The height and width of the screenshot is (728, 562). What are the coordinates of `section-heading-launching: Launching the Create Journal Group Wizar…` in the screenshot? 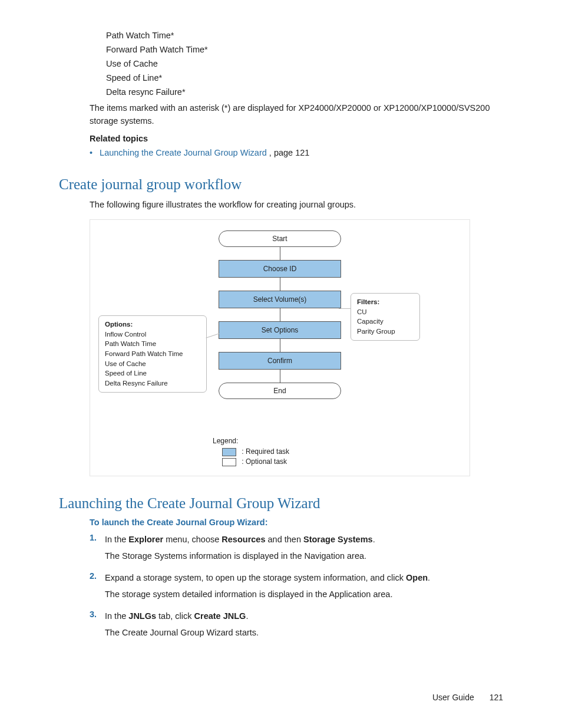 It's located at (281, 503).